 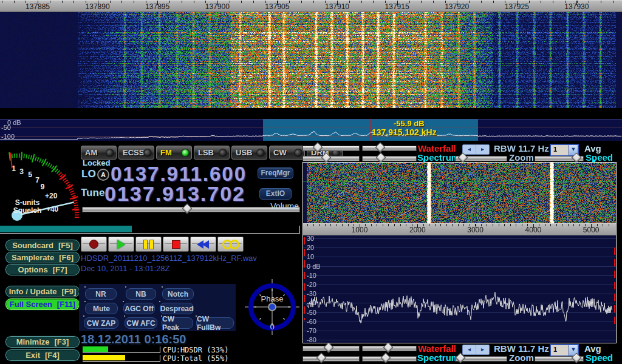 What do you see at coordinates (27, 211) in the screenshot?
I see `squelch-caption: Squelch` at bounding box center [27, 211].